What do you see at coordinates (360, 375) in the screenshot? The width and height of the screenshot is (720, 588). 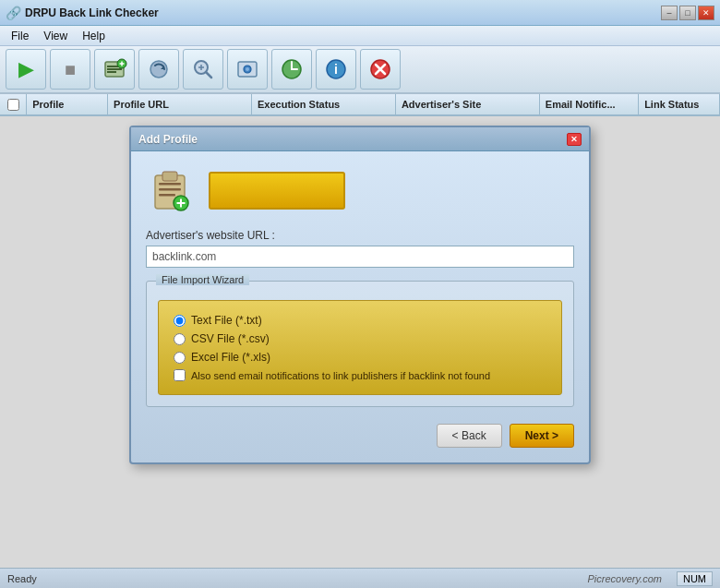 I see `email-notify-option: Also send email notifications to link pu…` at bounding box center [360, 375].